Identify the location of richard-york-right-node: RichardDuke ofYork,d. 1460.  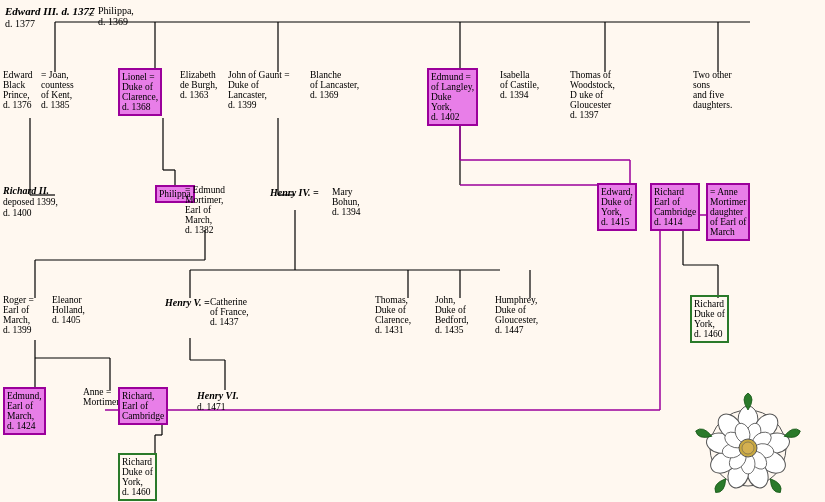
(710, 319).